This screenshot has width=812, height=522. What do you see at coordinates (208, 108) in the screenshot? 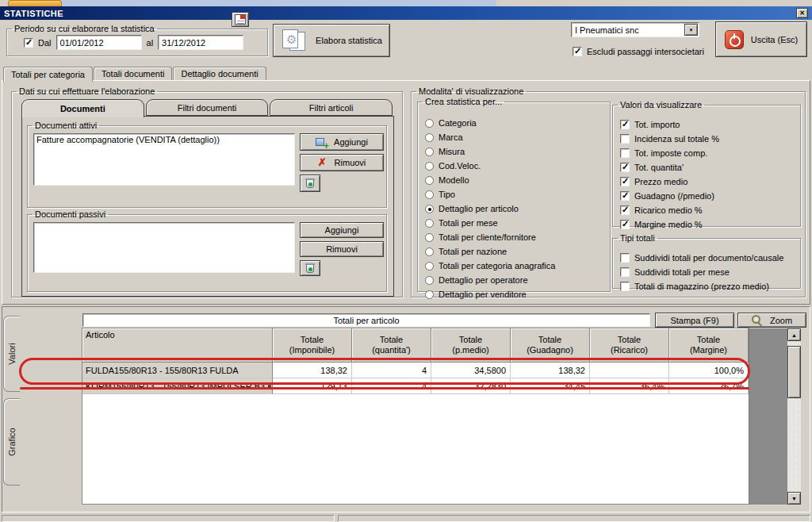
I see `tab-filtri-documenti: Filtri documenti` at bounding box center [208, 108].